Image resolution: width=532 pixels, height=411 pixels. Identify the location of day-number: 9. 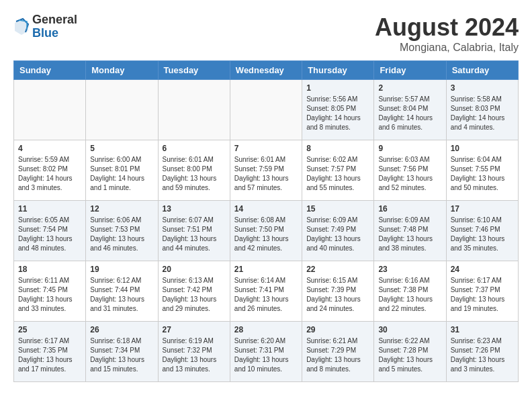
(410, 148).